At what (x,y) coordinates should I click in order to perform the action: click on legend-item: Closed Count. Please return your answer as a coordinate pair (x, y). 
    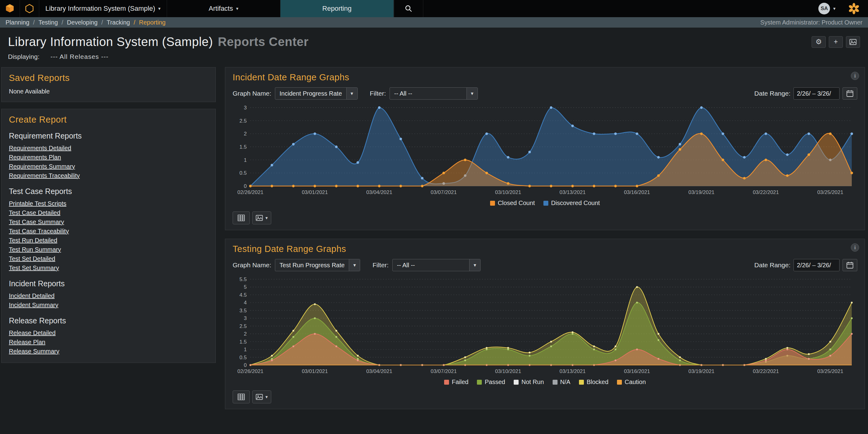
    Looking at the image, I should click on (512, 203).